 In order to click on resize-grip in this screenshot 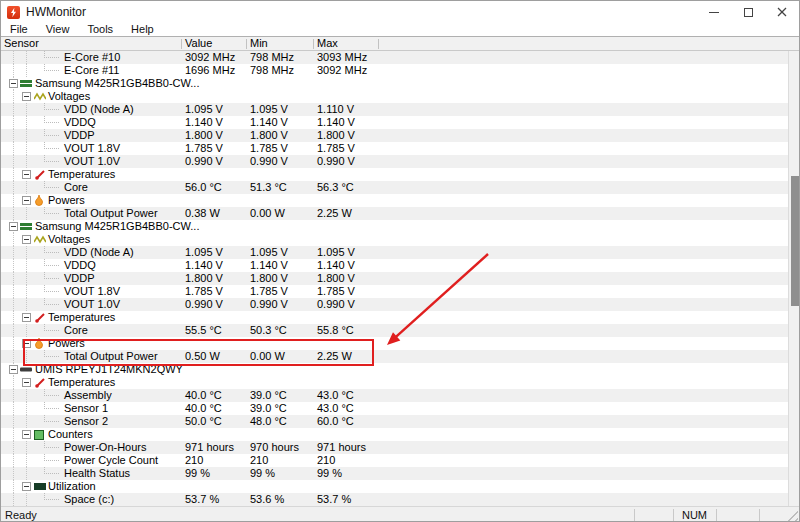, I will do `click(792, 516)`.